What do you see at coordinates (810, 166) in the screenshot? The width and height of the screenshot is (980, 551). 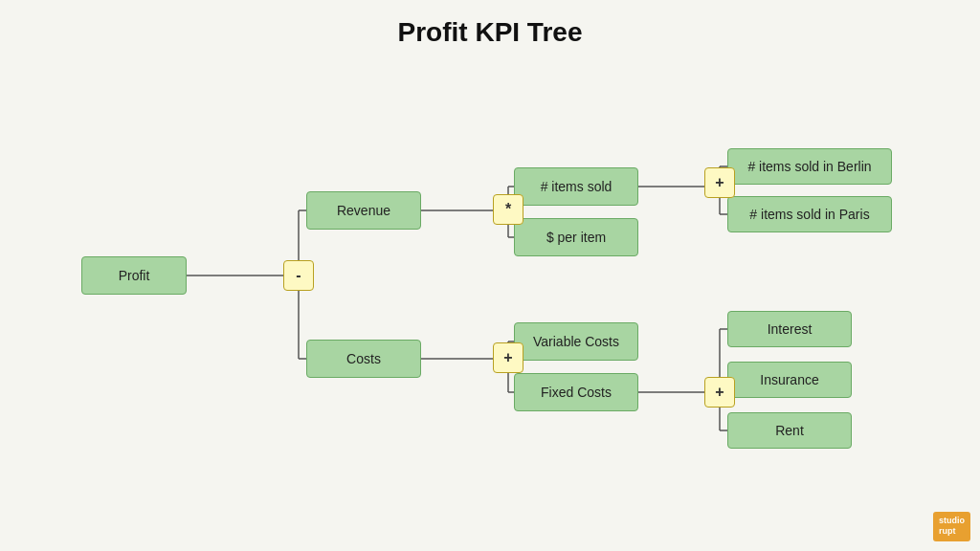 I see `berlin-label: # items sold in Berlin` at bounding box center [810, 166].